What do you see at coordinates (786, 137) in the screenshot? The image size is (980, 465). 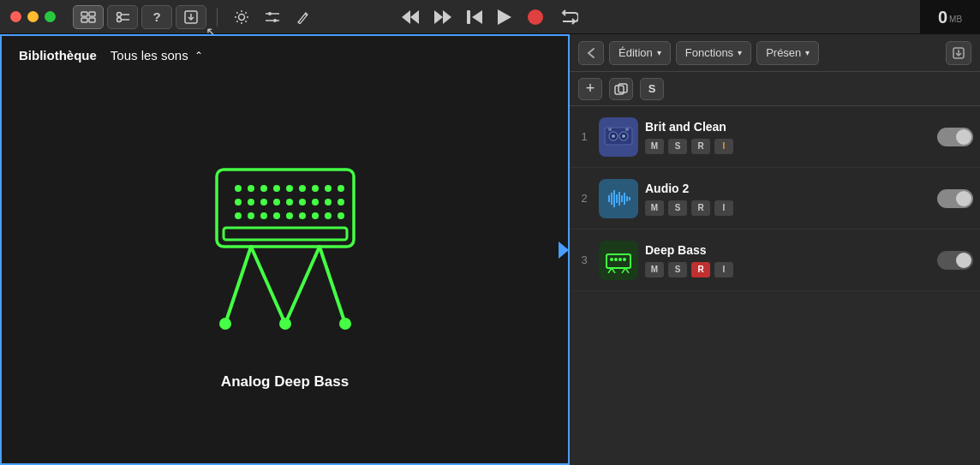 I see `track-info: Brit and Clean M S R I` at bounding box center [786, 137].